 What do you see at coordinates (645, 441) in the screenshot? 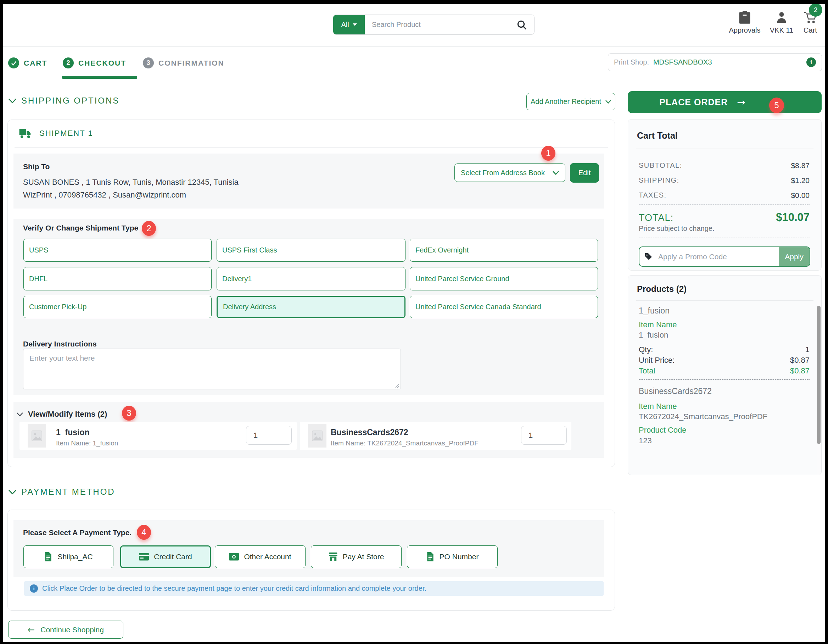
I see `product-code-value: 123` at bounding box center [645, 441].